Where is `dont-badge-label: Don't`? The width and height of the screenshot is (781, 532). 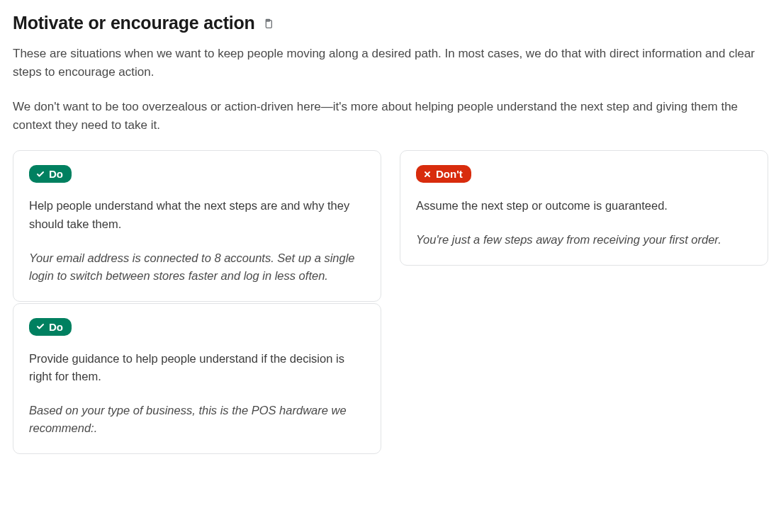 dont-badge-label: Don't is located at coordinates (449, 174).